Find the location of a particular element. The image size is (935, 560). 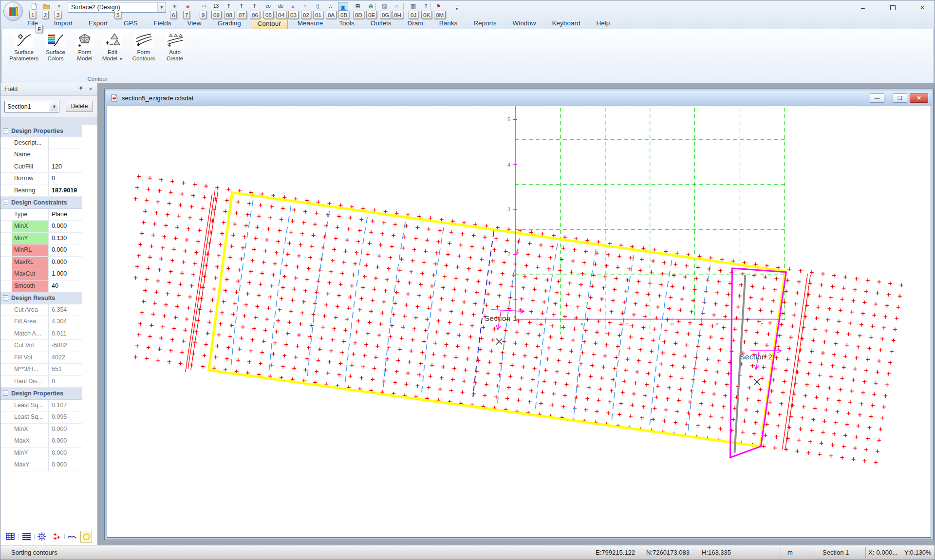

form-contours-button: FormContours is located at coordinates (144, 47).